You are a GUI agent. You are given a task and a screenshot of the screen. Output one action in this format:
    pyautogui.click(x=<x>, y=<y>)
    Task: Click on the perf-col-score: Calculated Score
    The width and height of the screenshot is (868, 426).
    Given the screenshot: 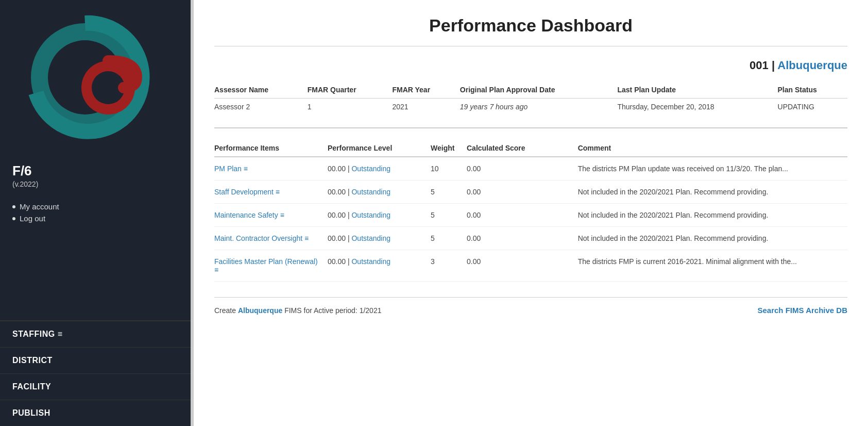 What is the action you would take?
    pyautogui.click(x=522, y=149)
    